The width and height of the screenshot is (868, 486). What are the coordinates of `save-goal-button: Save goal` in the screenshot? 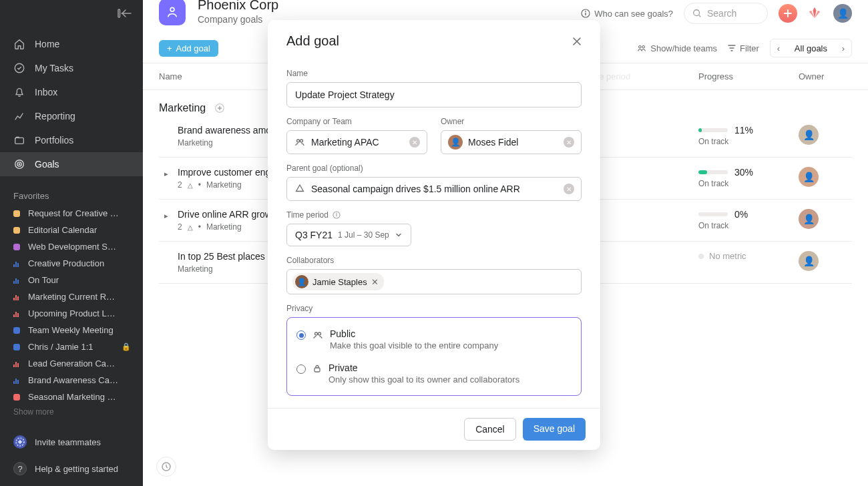 It's located at (554, 429).